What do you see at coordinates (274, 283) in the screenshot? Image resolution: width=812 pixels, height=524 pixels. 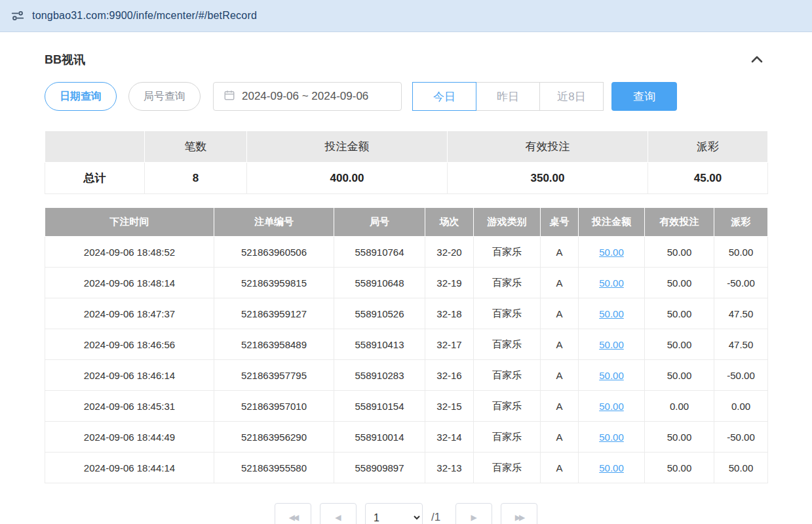 I see `order-no-cell: 521863959815` at bounding box center [274, 283].